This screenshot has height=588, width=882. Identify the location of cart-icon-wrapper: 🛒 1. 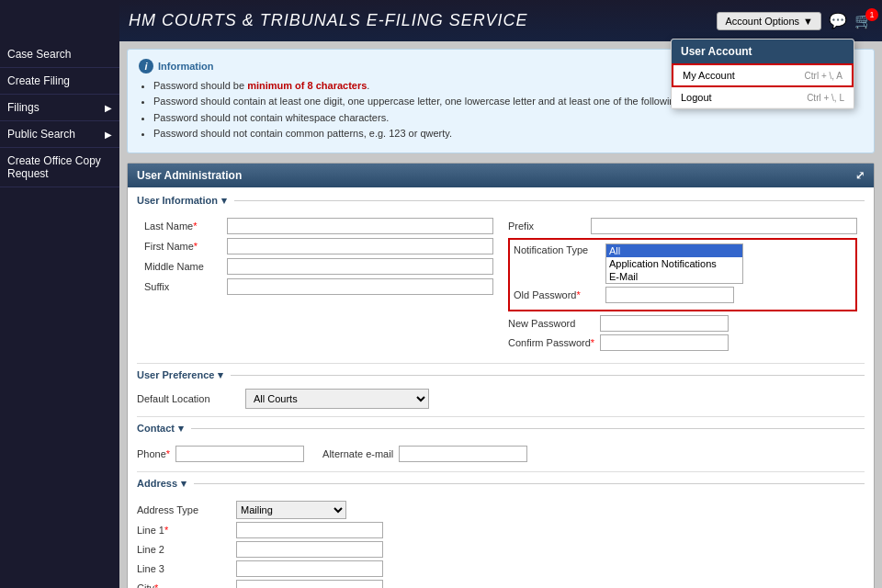
(864, 20).